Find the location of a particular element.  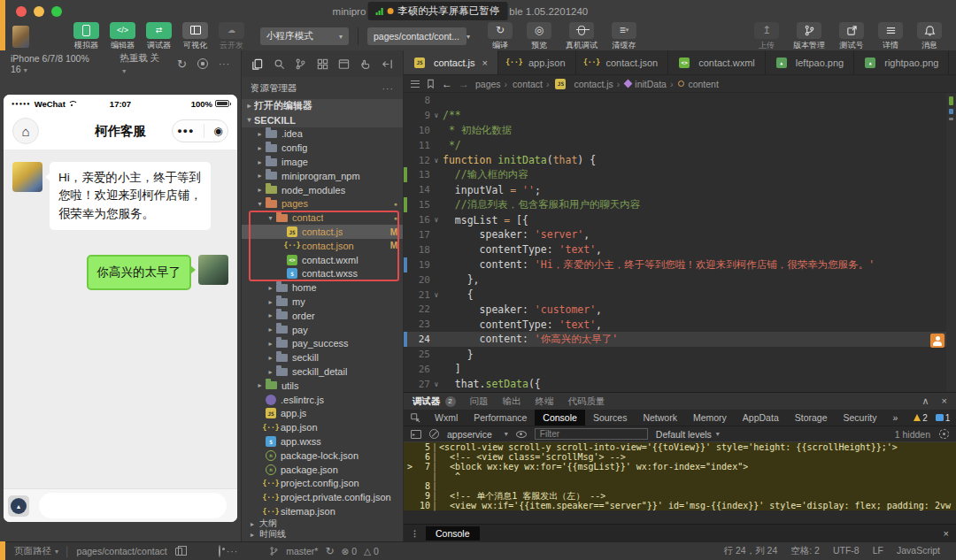

tree-item: .eslintrc.js is located at coordinates (322, 400).